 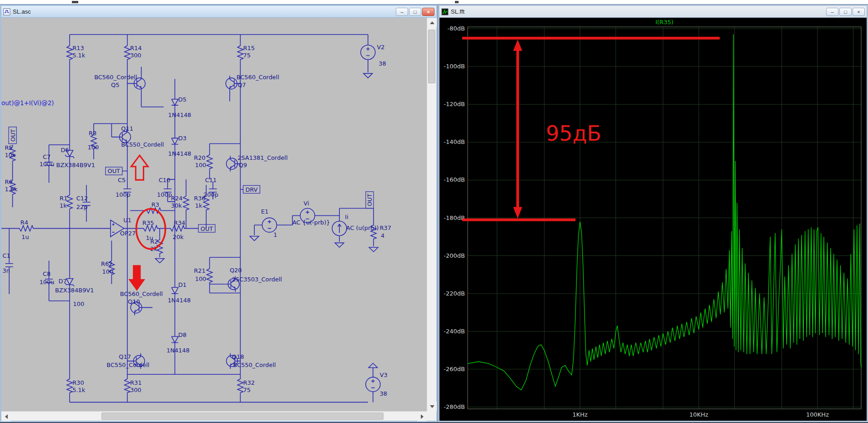 What do you see at coordinates (142, 145) in the screenshot?
I see `component-label: BC550_Cordell` at bounding box center [142, 145].